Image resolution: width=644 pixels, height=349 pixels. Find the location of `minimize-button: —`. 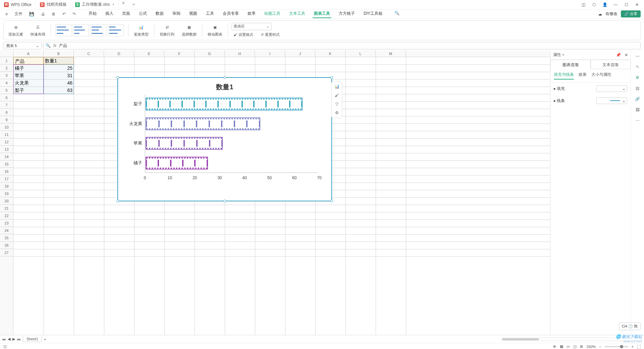

minimize-button: — is located at coordinates (615, 5).